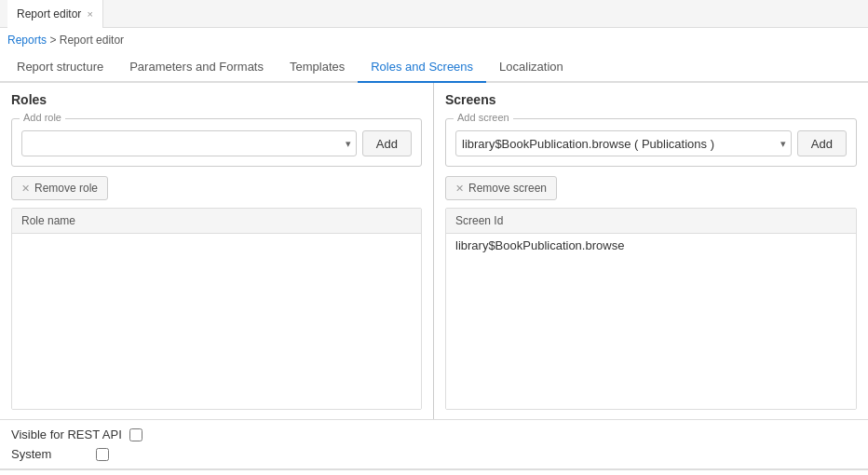 This screenshot has width=868, height=475. What do you see at coordinates (483, 117) in the screenshot?
I see `add-screen-legend: Add screen` at bounding box center [483, 117].